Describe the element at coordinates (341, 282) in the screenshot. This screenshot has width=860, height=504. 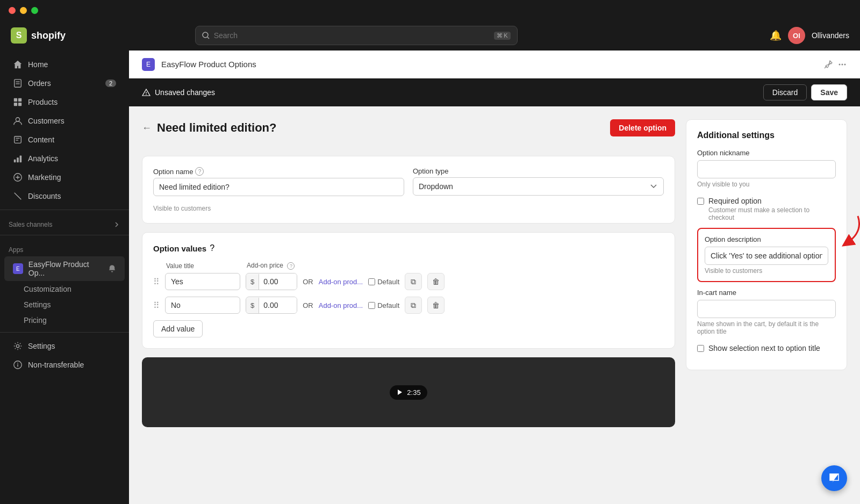
I see `addon-prod-link-yes: Add-on prod...` at that location.